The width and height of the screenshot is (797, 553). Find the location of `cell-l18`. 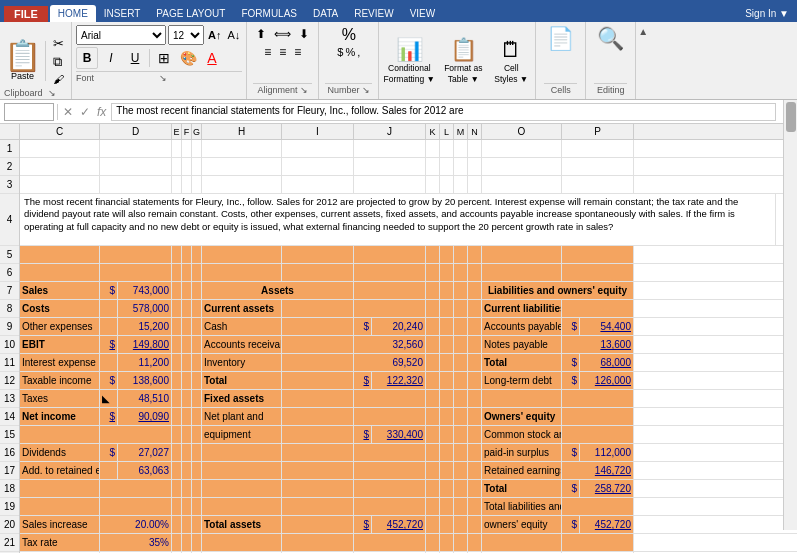

cell-l18 is located at coordinates (447, 488).